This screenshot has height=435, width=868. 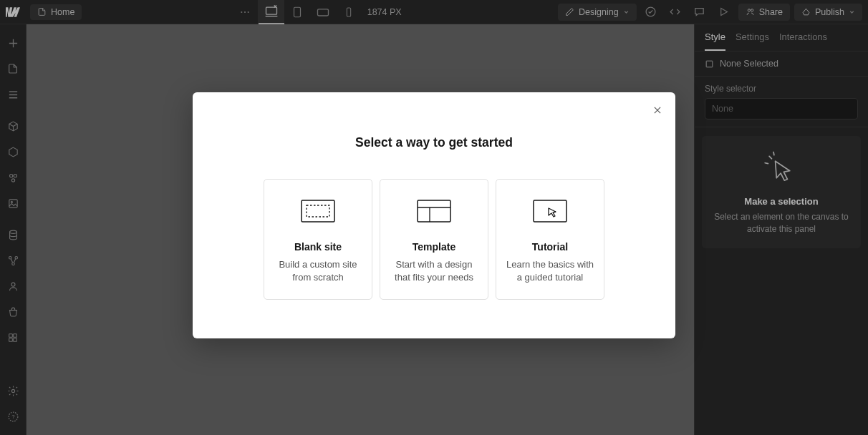 I want to click on modal-title: Select a way to get started, so click(x=434, y=143).